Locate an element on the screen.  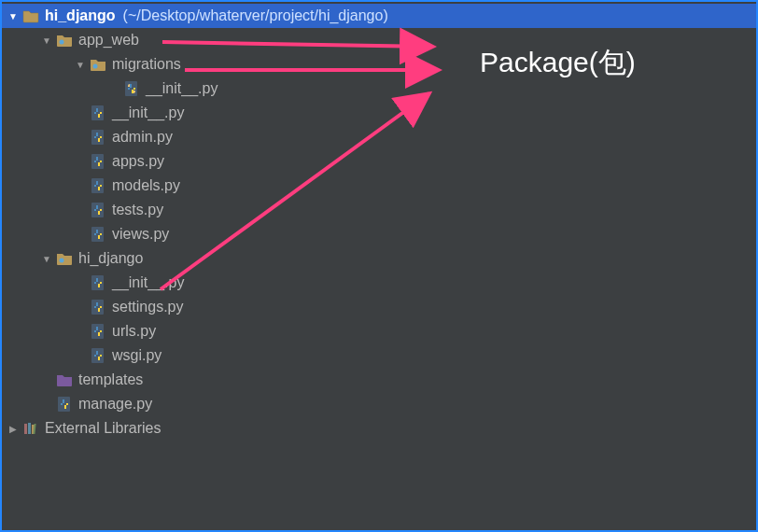
item-label: External Libraries is located at coordinates (103, 428).